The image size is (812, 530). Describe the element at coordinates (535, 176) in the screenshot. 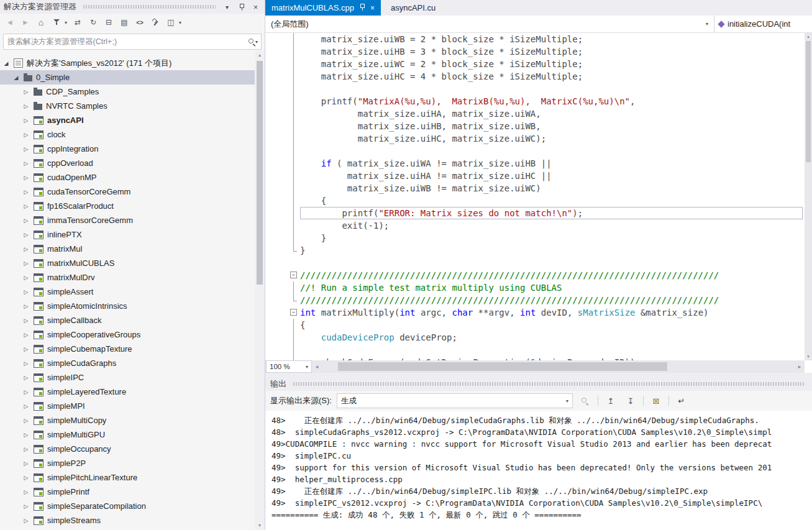

I see `code-line: matrix_size.uiHA != matrix_size.uiHC ||` at that location.